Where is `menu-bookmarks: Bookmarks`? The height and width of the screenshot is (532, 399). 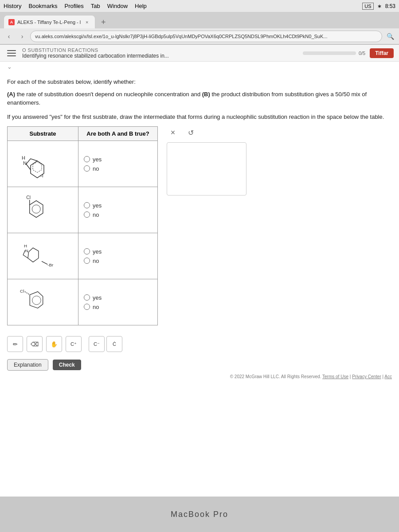
menu-bookmarks: Bookmarks is located at coordinates (43, 6).